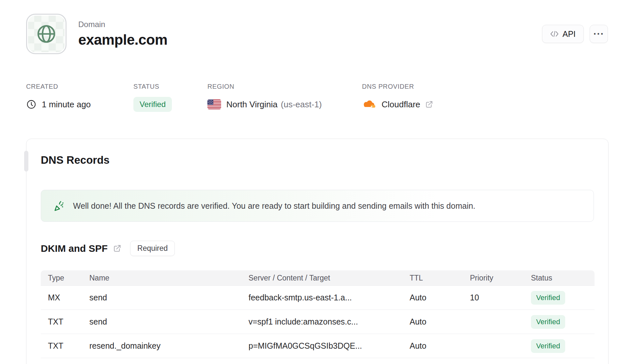  Describe the element at coordinates (318, 346) in the screenshot. I see `table-row: TXT resend._domainkey p=MIGfMA0GCSqGSIb3…` at that location.